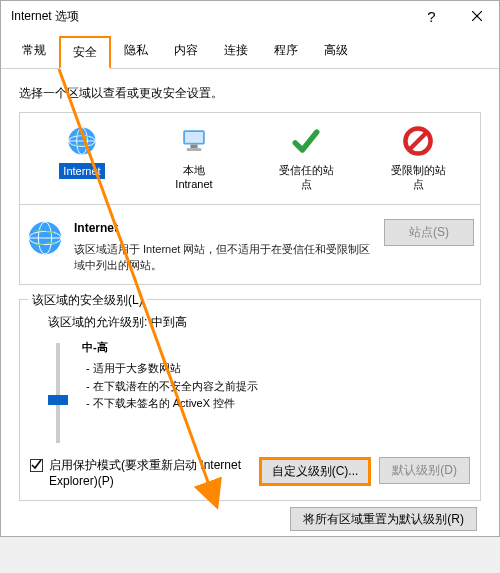  I want to click on tab-strip: 常规 安全 隐私 内容 连接 程序 高级, so click(250, 50).